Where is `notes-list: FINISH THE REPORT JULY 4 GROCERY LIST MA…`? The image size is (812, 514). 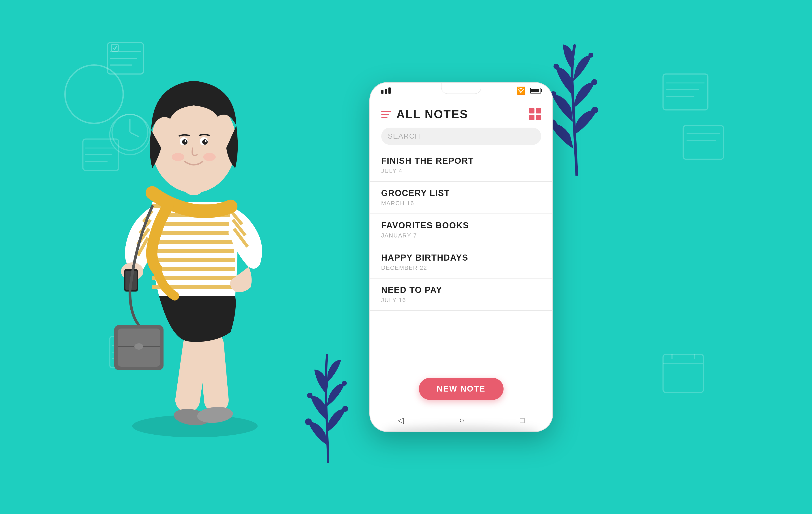 notes-list: FINISH THE REPORT JULY 4 GROCERY LIST MA… is located at coordinates (461, 259).